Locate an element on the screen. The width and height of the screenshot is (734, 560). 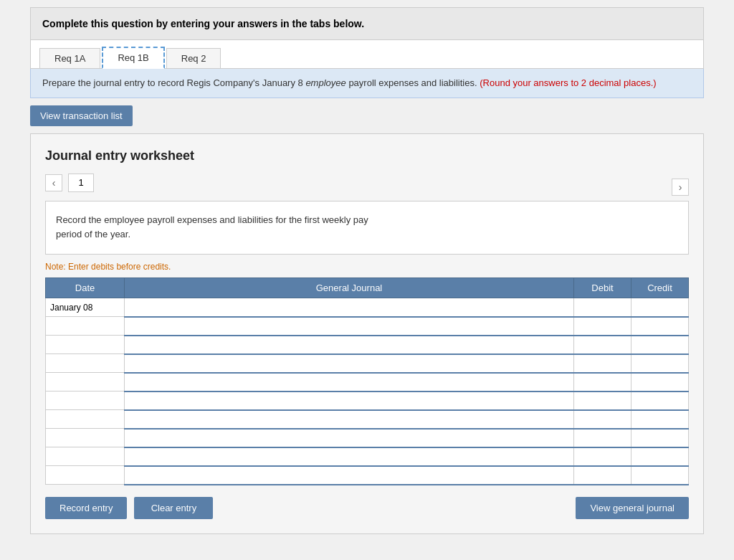
description-box: Record the employee payroll expenses and… is located at coordinates (367, 228).